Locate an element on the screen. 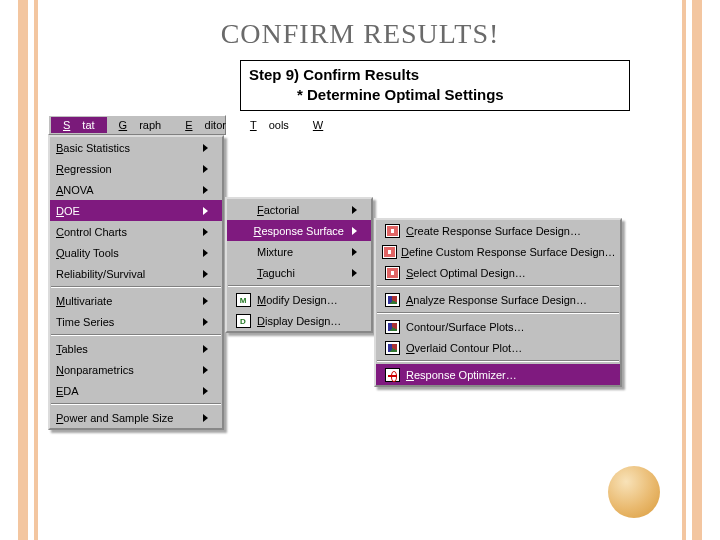 The image size is (720, 540). menu-item: MModify Design… is located at coordinates (299, 300).